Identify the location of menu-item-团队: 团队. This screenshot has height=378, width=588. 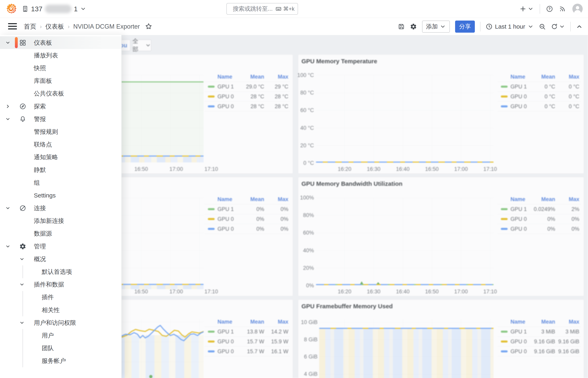
(61, 348).